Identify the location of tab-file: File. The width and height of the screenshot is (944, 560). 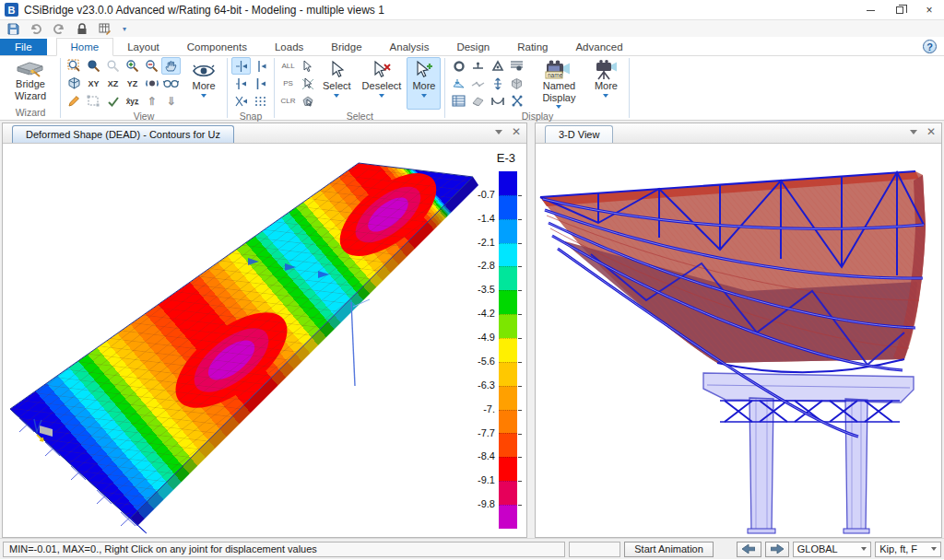
(24, 47).